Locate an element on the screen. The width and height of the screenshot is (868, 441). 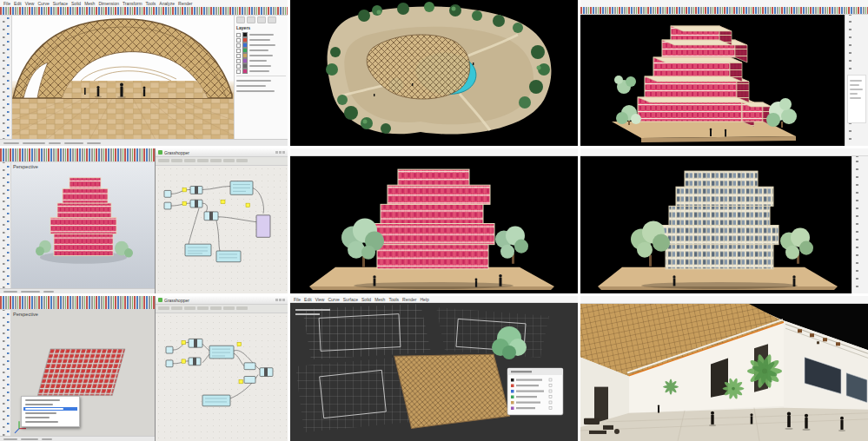
layer-row is located at coordinates (261, 71).